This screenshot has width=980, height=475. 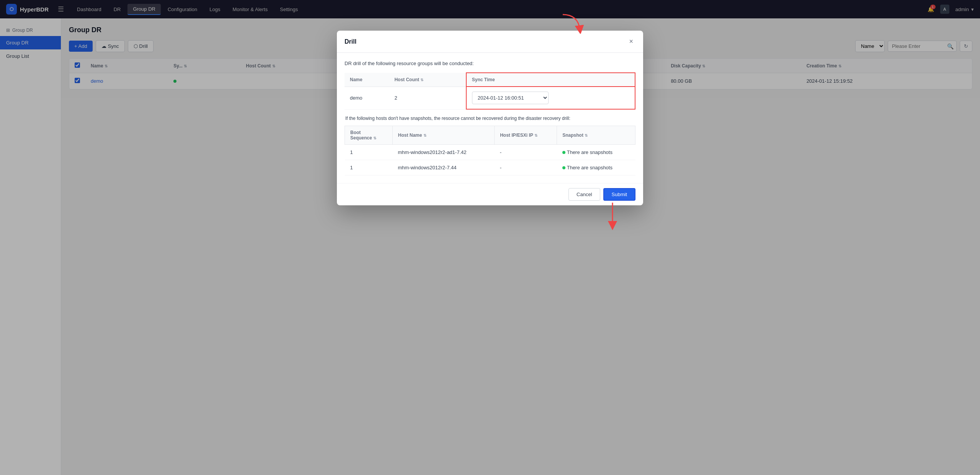 I want to click on inner-row2-boot-seq: 1, so click(x=369, y=168).